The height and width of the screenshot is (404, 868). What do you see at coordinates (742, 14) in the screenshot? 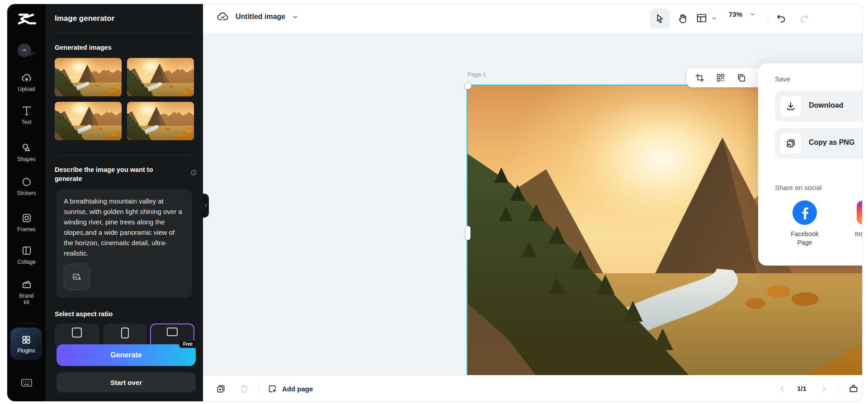
I see `zoom-level-control: 73%` at bounding box center [742, 14].